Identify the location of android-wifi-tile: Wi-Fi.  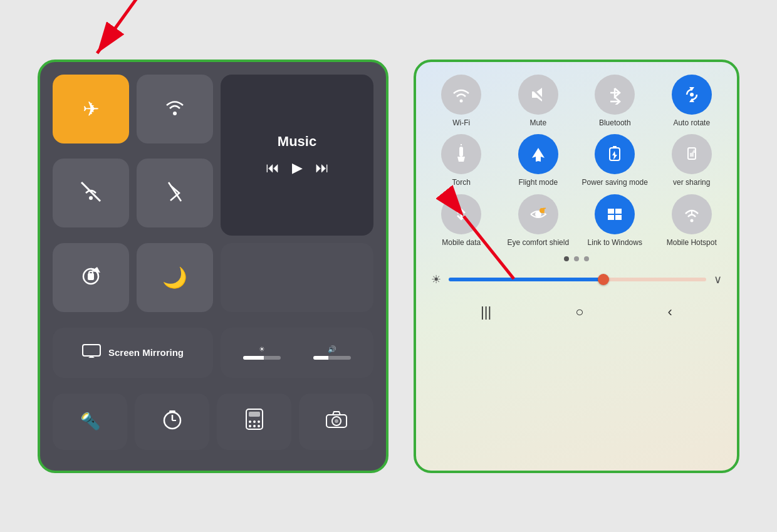
(461, 102).